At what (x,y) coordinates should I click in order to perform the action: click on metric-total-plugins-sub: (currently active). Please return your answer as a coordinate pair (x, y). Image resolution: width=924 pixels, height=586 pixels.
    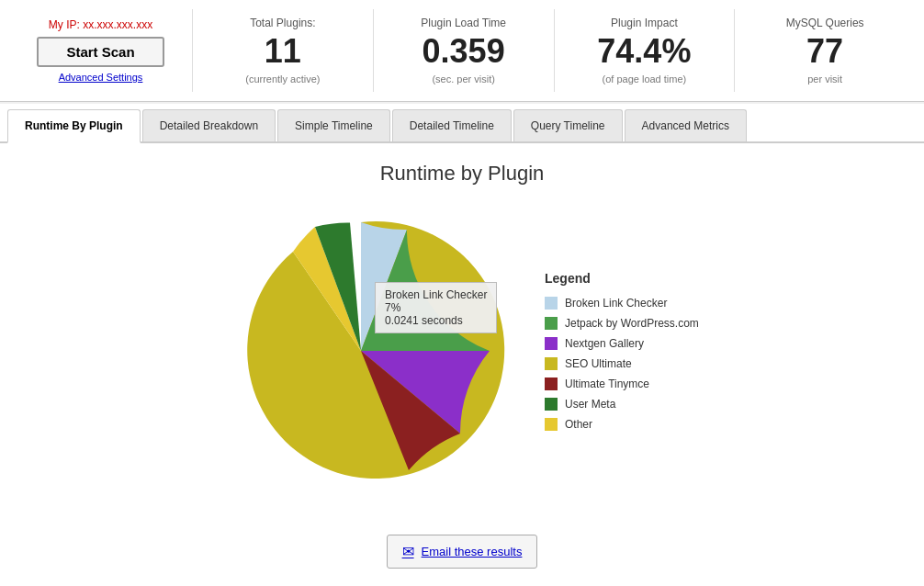
    Looking at the image, I should click on (283, 79).